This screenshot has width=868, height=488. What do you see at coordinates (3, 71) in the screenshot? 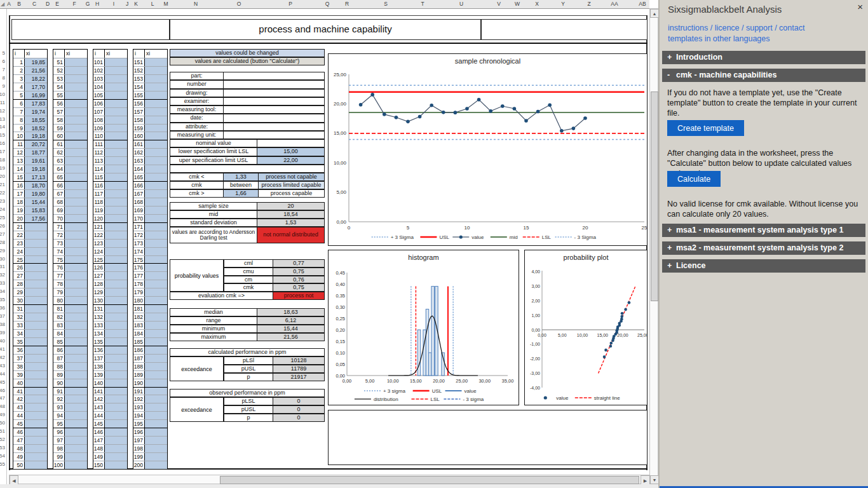
I see `row-header: 7` at bounding box center [3, 71].